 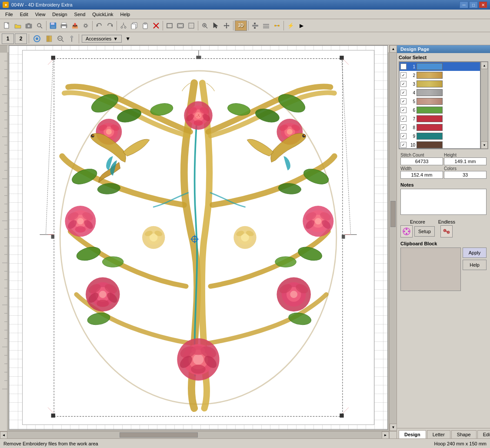 I want to click on menu-quicklink: QuickLink, so click(x=103, y=14).